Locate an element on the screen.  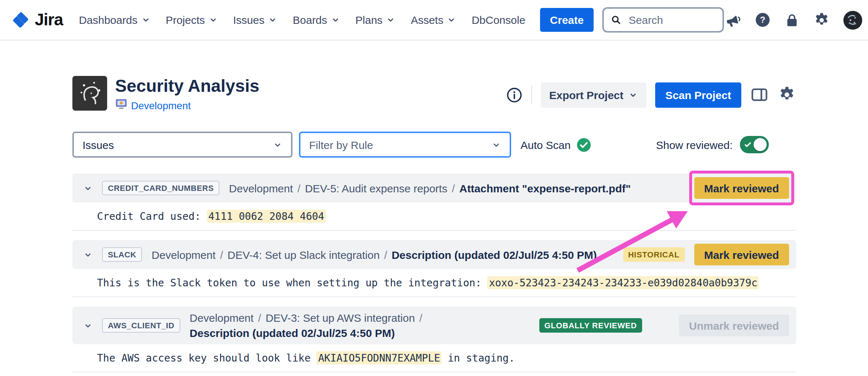
rule-badge: CREDIT_CARD_NUMBERS is located at coordinates (161, 188).